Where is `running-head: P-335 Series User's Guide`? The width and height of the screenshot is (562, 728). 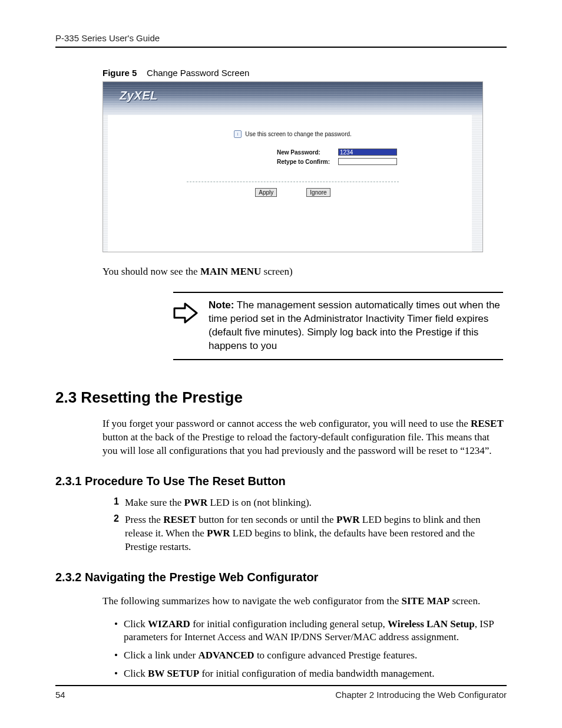
running-head: P-335 Series User's Guide is located at coordinates (281, 38).